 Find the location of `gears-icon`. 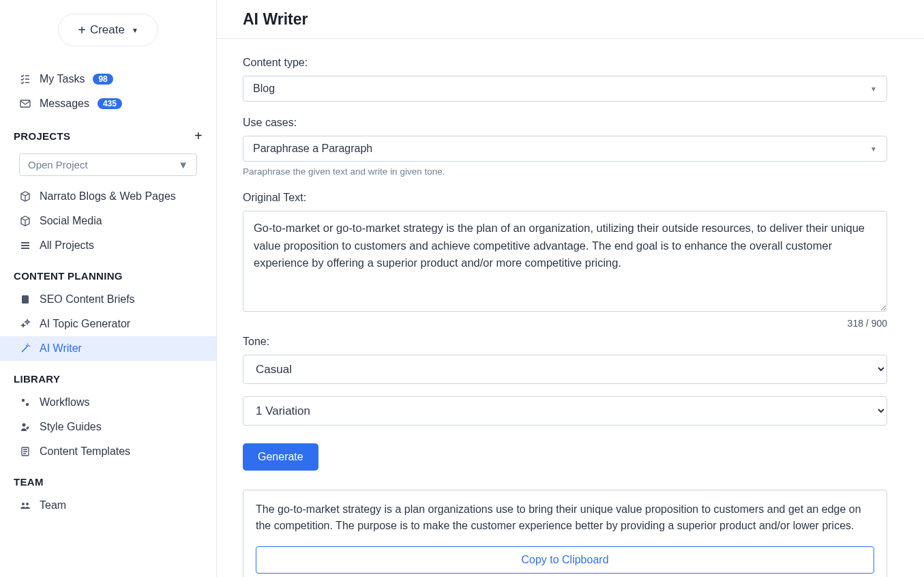

gears-icon is located at coordinates (25, 402).